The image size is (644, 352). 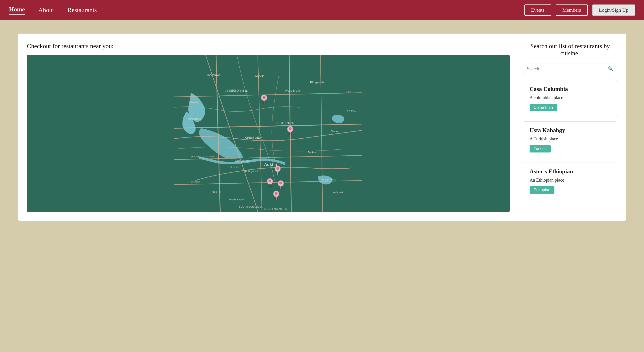 What do you see at coordinates (570, 127) in the screenshot?
I see `right-panel: Search our list of restaurants by cuisin…` at bounding box center [570, 127].